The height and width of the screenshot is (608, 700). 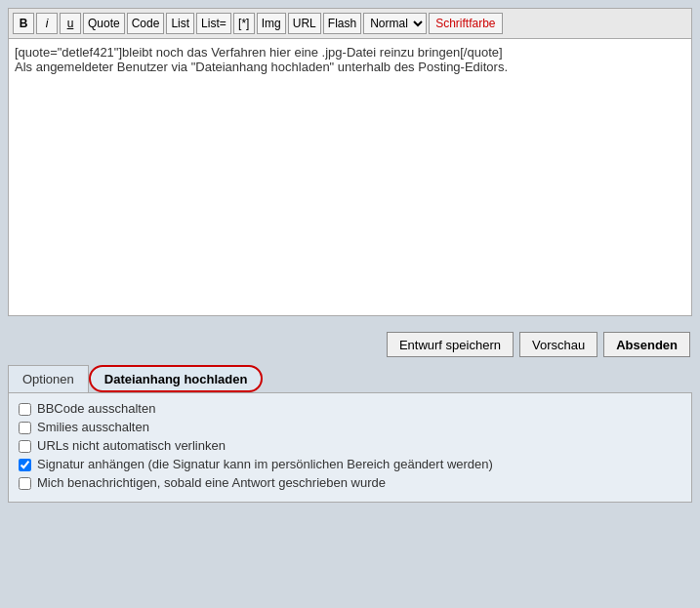 I want to click on quote-button: Quote, so click(x=103, y=23).